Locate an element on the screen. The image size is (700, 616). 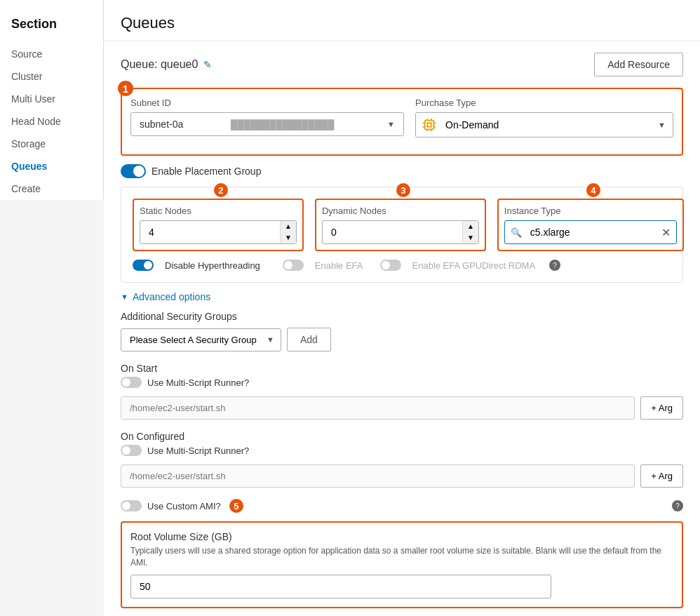
placement-group-label: Enable Placement Group is located at coordinates (206, 171).